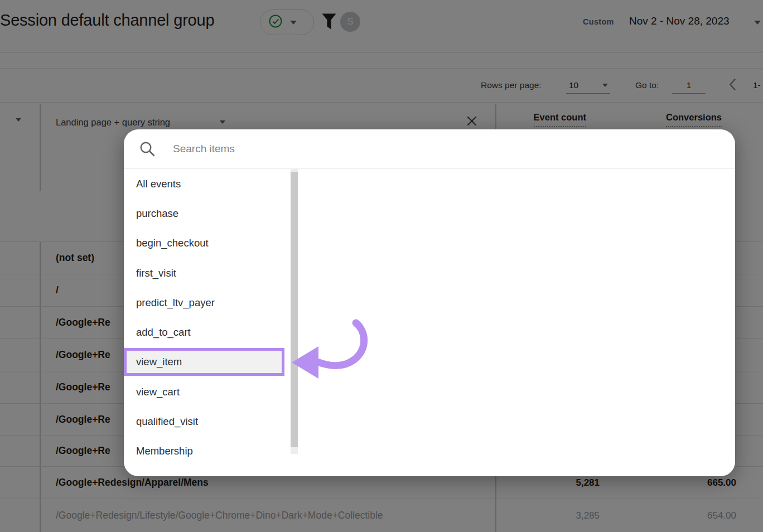  Describe the element at coordinates (159, 362) in the screenshot. I see `highlighted-item-label: view_item` at that location.